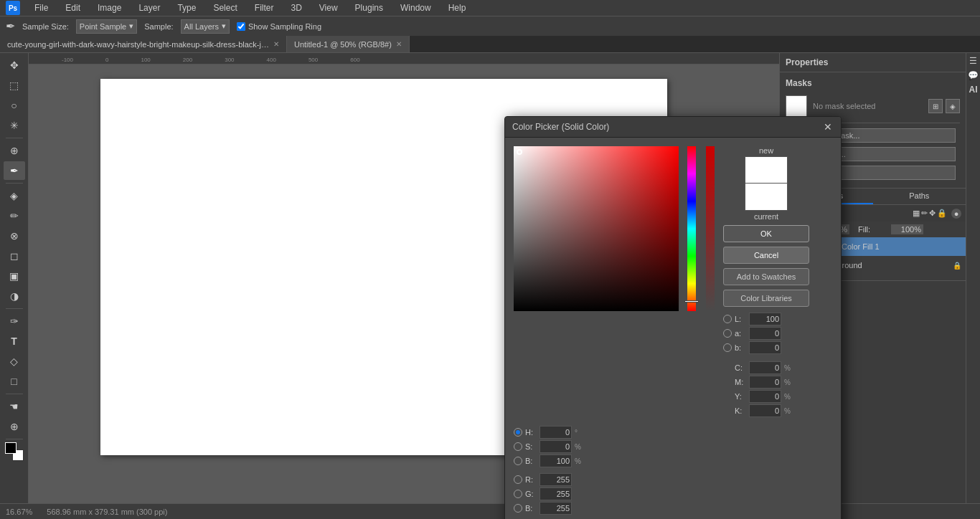  I want to click on K-row: K: %, so click(766, 411).